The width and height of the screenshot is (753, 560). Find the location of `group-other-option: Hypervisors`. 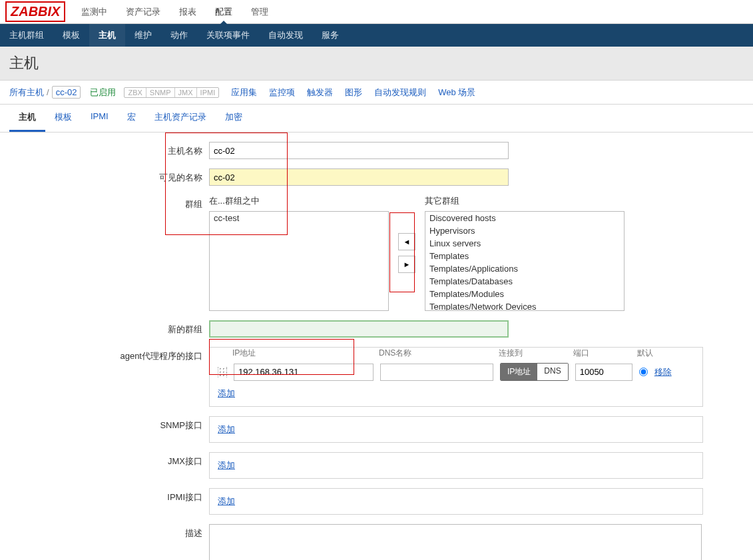

group-other-option: Hypervisors is located at coordinates (525, 230).